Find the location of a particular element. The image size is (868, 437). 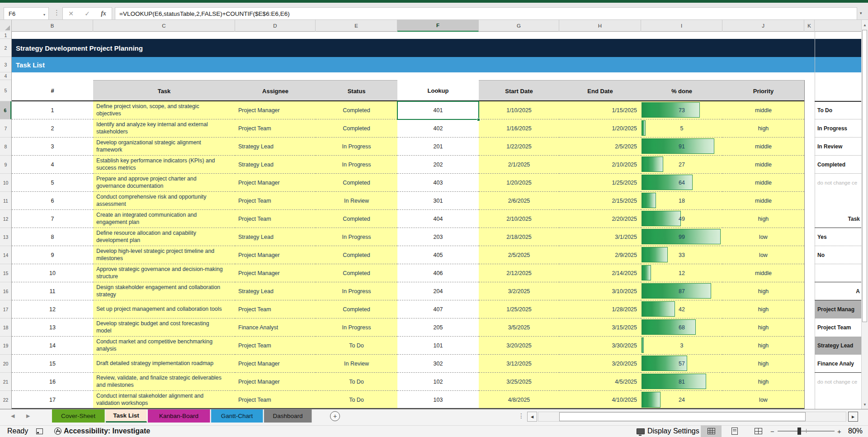

column-header-D: D is located at coordinates (275, 26).